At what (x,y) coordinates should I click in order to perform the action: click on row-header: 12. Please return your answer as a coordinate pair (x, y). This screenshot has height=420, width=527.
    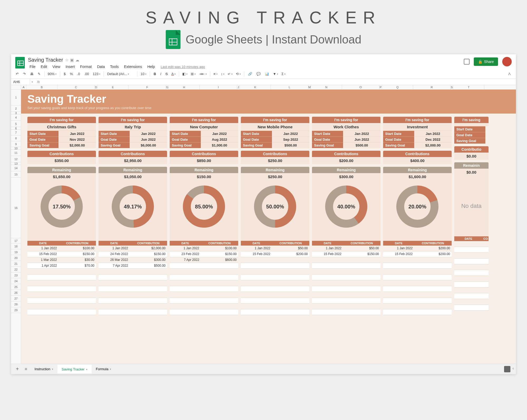
    Looking at the image, I should click on (16, 159).